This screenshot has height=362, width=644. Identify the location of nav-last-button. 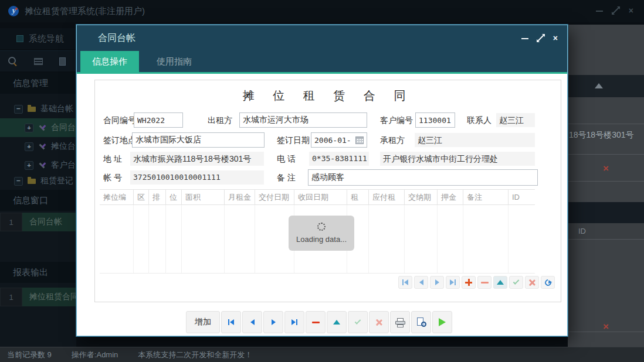
(294, 322).